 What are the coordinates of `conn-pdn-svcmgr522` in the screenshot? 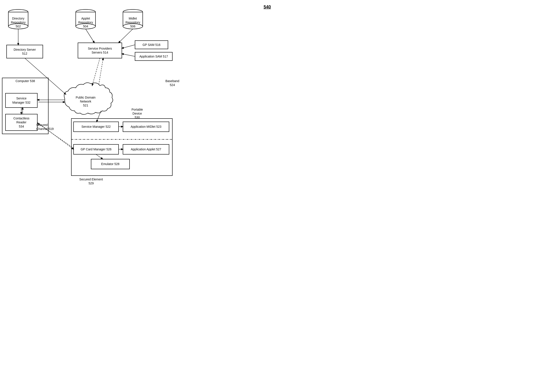 It's located at (99, 116).